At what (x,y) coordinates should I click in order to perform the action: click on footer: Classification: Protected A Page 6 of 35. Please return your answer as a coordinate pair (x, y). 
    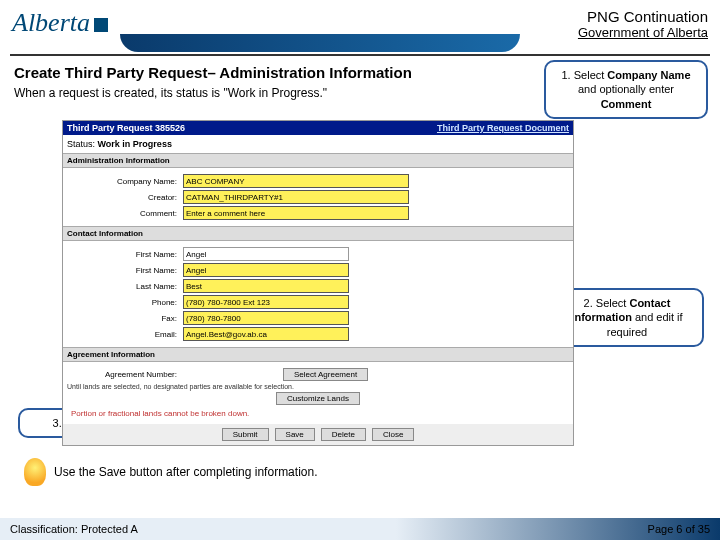
    Looking at the image, I should click on (360, 529).